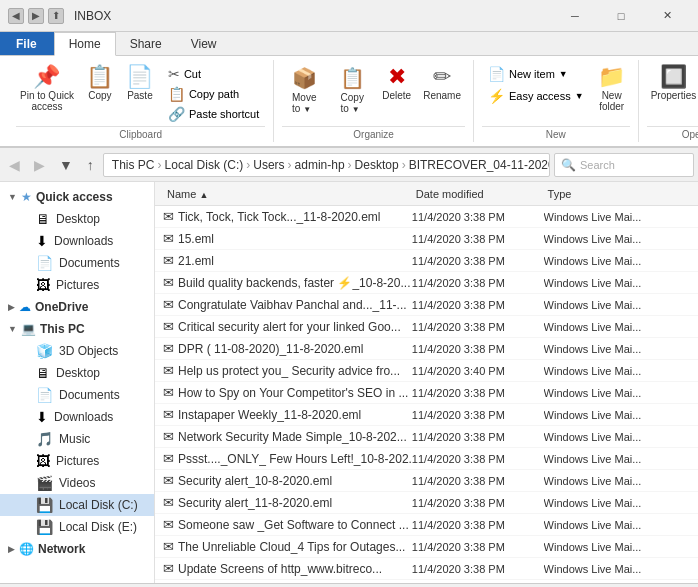 Image resolution: width=698 pixels, height=587 pixels. Describe the element at coordinates (56, 16) in the screenshot. I see `up-icon: ⬆` at that location.